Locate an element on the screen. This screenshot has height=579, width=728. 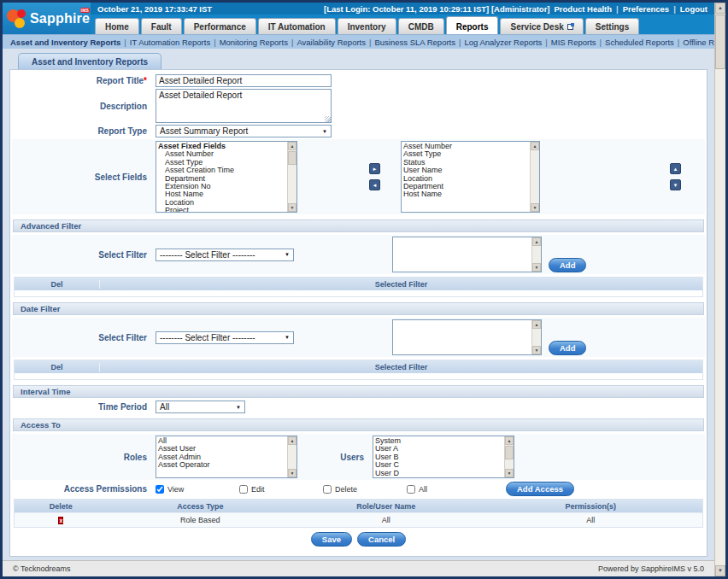
subnav-monitoring-reports: Monitoring Reports is located at coordinates (254, 43).